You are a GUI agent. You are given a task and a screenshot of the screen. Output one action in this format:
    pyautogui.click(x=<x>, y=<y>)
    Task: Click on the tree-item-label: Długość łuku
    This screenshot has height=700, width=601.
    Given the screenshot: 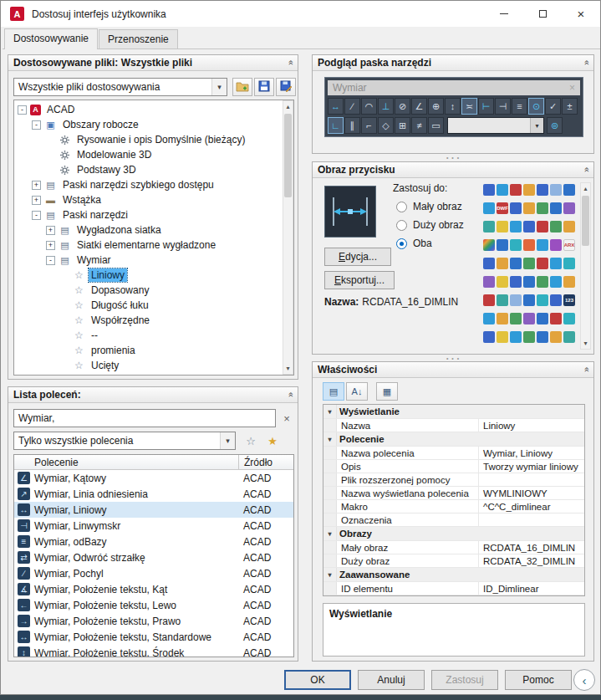 What is the action you would take?
    pyautogui.click(x=120, y=305)
    